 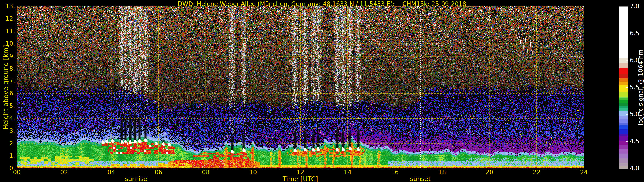 I want to click on x-tick-22: 22, so click(x=536, y=172).